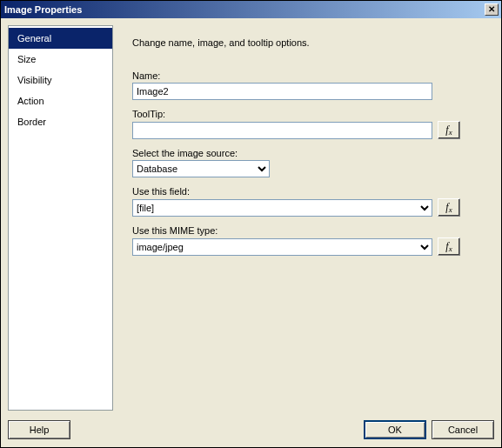  Describe the element at coordinates (309, 153) in the screenshot. I see `source-label: Select the image source:` at that location.